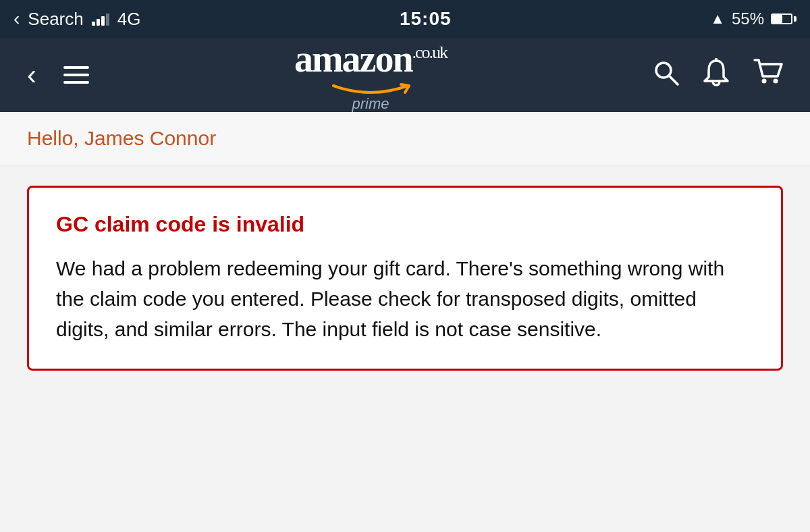 This screenshot has width=810, height=532. I want to click on notification-bell-icon, so click(716, 76).